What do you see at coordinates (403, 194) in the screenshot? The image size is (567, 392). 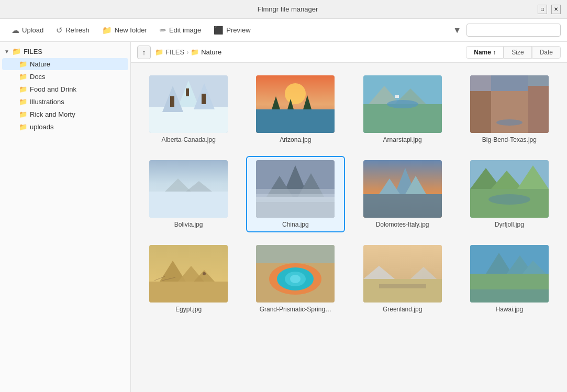 I see `file-item: Dolomotes-Italy.jpg` at bounding box center [403, 194].